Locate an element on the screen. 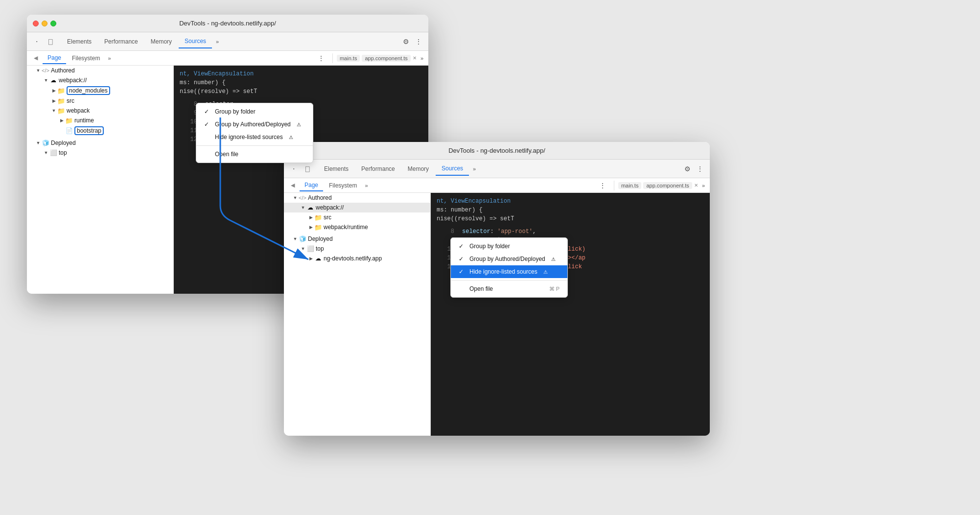  tab-performance-1: Performance is located at coordinates (121, 42).